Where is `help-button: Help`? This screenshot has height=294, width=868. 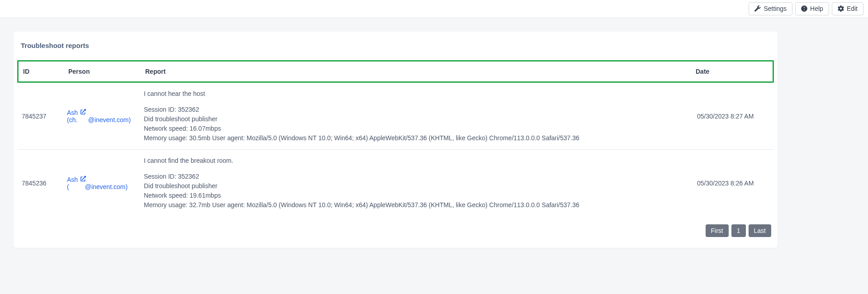
help-button: Help is located at coordinates (812, 9).